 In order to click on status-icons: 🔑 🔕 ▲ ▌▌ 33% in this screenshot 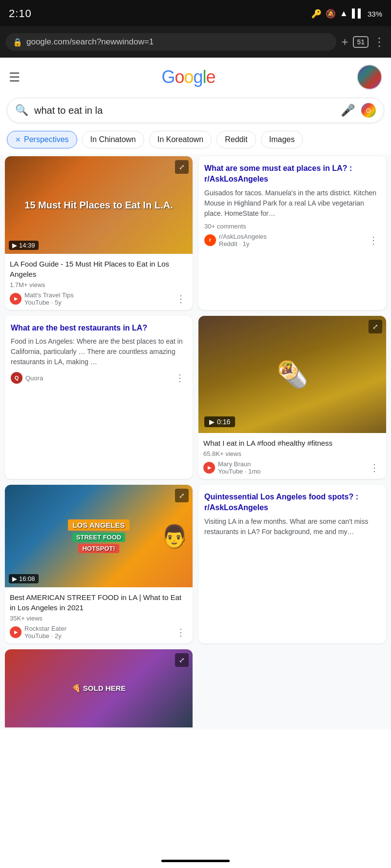, I will do `click(347, 14)`.